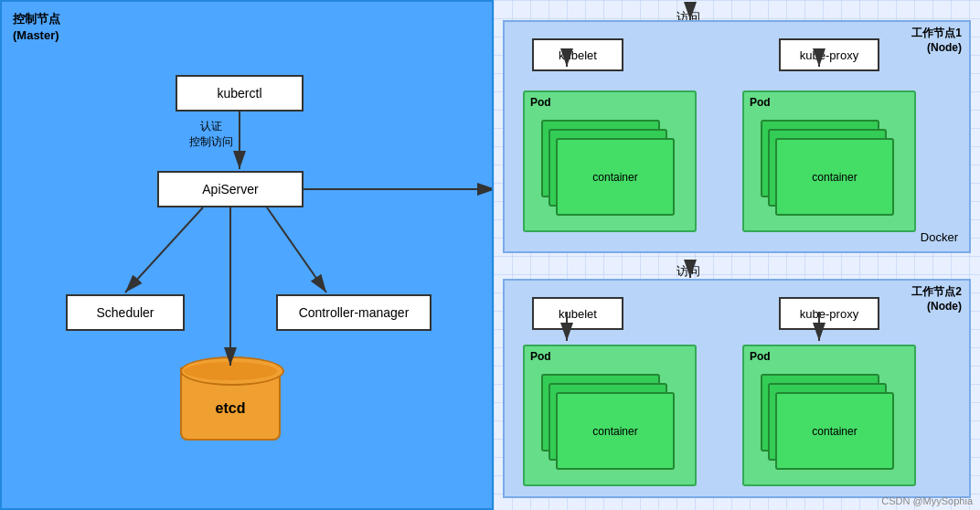  I want to click on pod2-label: Pod, so click(761, 102).